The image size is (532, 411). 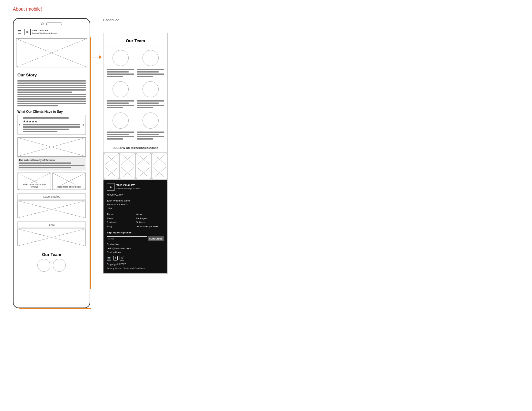 What do you see at coordinates (52, 260) in the screenshot?
I see `our-team-bottom-section: Our Team` at bounding box center [52, 260].